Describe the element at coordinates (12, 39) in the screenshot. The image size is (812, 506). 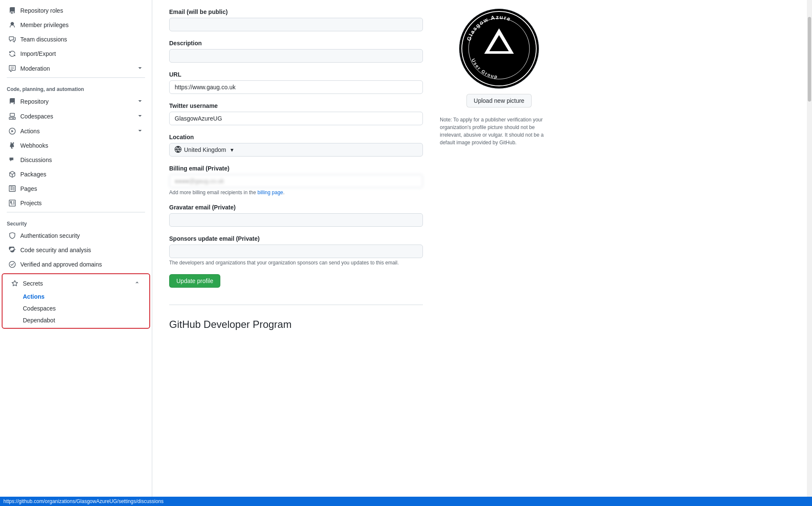
I see `comment-icon` at that location.